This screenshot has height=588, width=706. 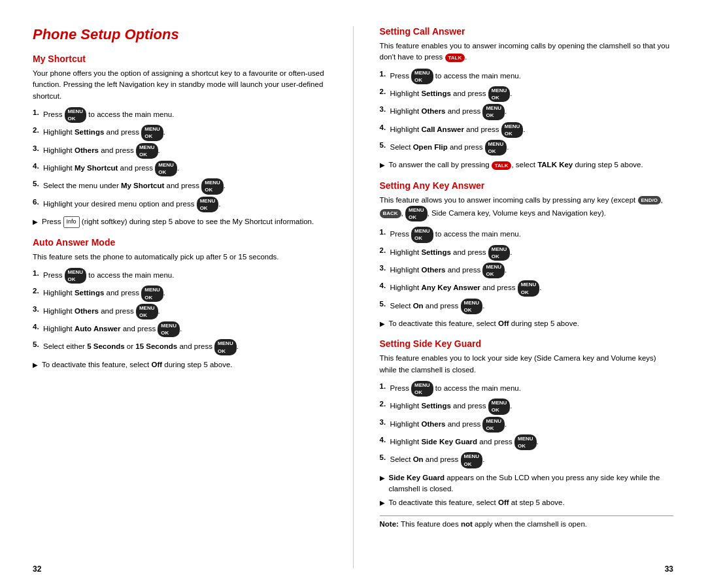 I want to click on section-side-key-guard: Setting Side Key Guard This feature enab…, so click(x=527, y=433).